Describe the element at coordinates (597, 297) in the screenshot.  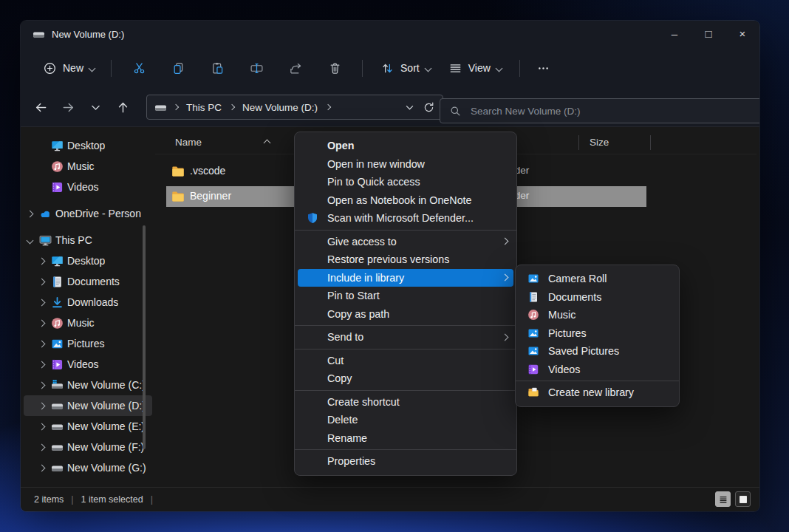
I see `submenu-item: Documents` at that location.